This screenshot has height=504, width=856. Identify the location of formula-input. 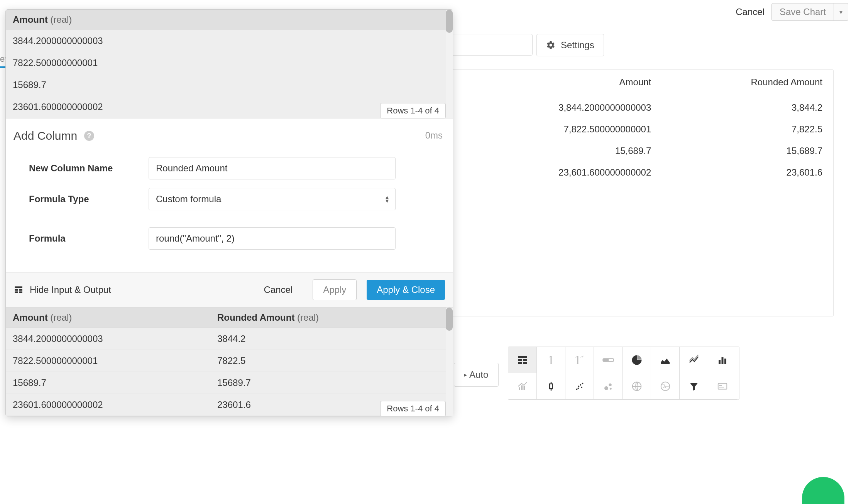
(272, 238).